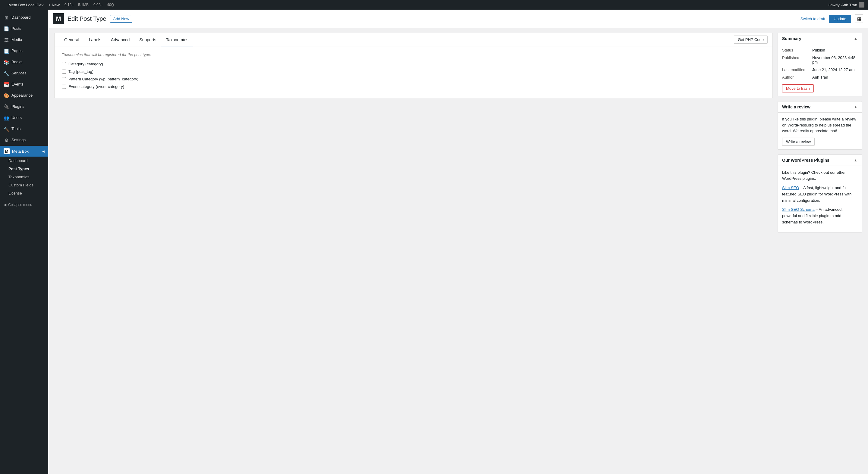 The width and height of the screenshot is (868, 474). What do you see at coordinates (103, 79) in the screenshot?
I see `checkbox-wp-pattern-label: Pattern Category (wp_pattern_category)` at bounding box center [103, 79].